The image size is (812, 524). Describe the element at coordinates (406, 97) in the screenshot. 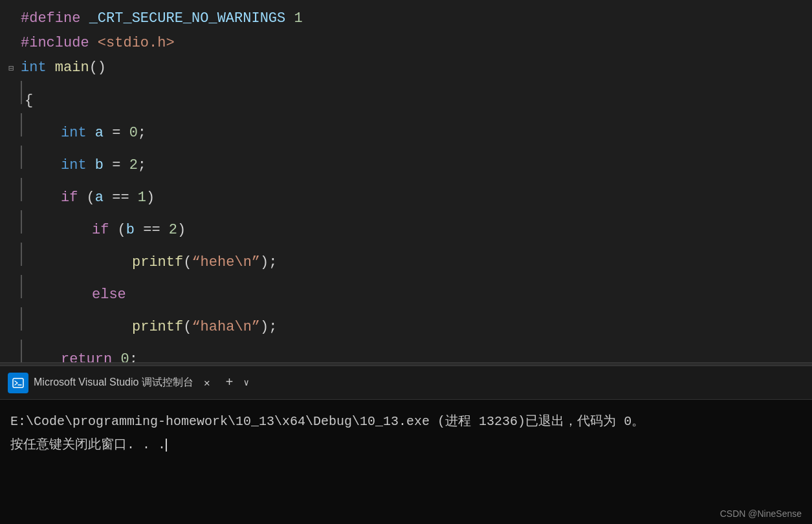

I see `code-line-4: {` at that location.